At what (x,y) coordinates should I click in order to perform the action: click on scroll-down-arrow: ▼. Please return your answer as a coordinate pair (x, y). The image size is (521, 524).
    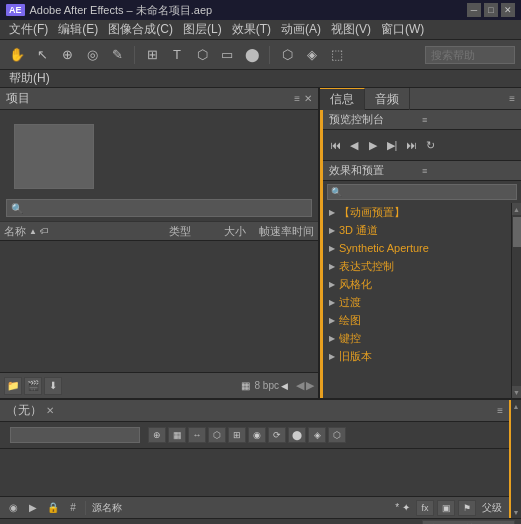
    Looking at the image, I should click on (517, 392).